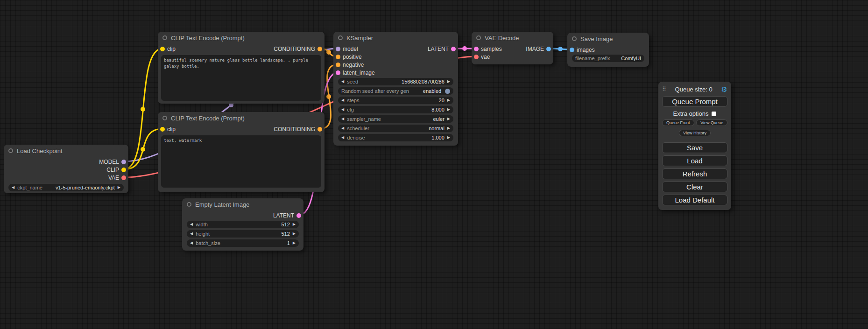  What do you see at coordinates (241, 152) in the screenshot?
I see `node-clip-text-encode-negative: CLIP Text Encode (Prompt) clip CONDITION…` at bounding box center [241, 152].